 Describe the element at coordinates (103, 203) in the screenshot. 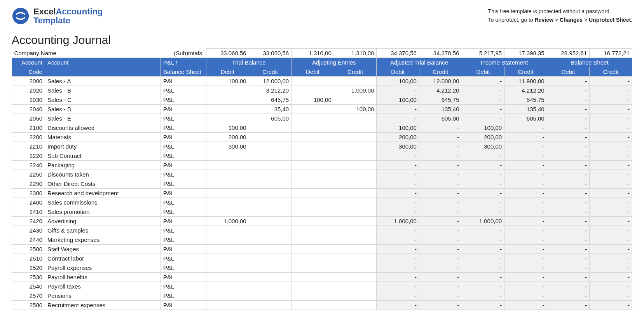

I see `cell-account-name: Sales commissions` at that location.